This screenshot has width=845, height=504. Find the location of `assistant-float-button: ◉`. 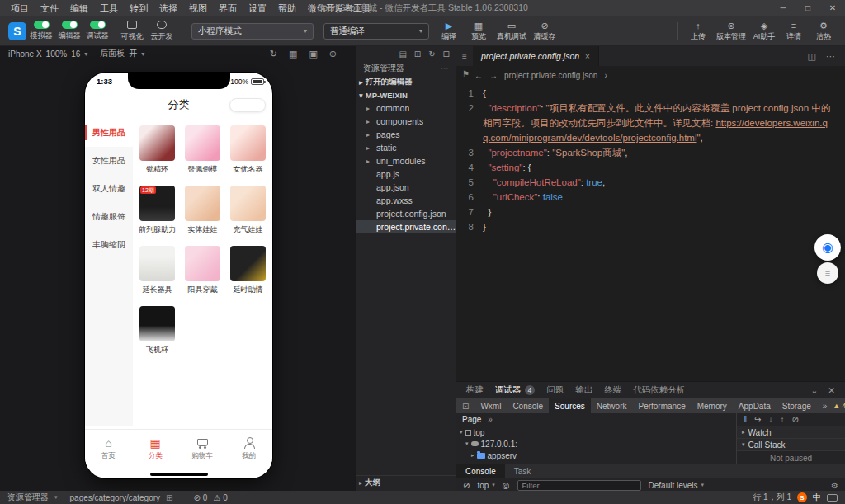

assistant-float-button: ◉ is located at coordinates (828, 247).